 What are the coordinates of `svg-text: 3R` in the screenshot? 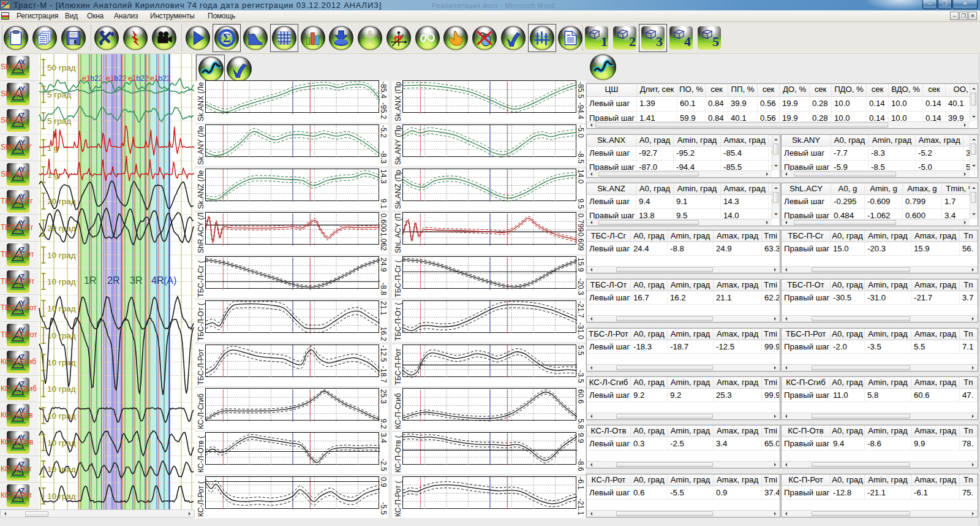 It's located at (136, 281).